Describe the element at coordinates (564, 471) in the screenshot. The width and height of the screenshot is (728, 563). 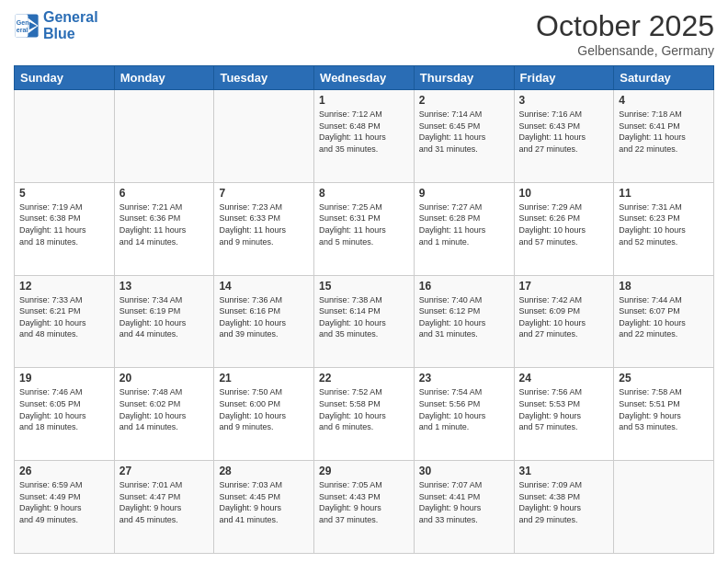
I see `day-number: 31` at that location.